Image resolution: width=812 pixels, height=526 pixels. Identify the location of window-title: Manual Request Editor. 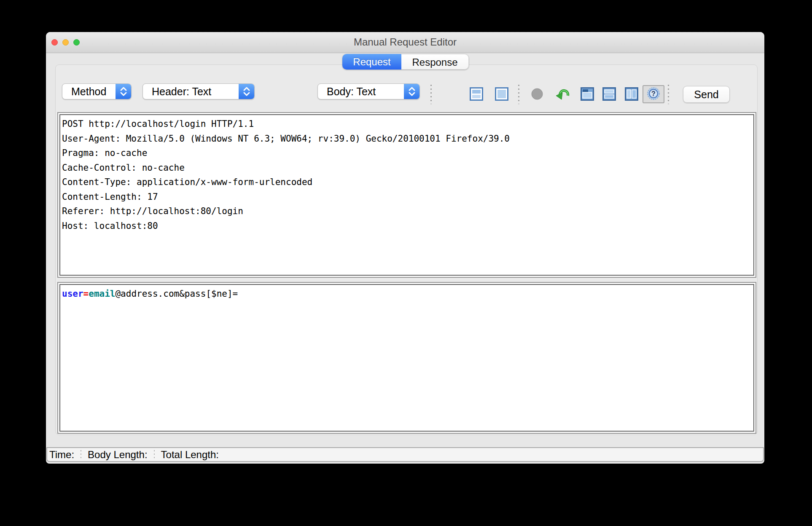
(405, 42).